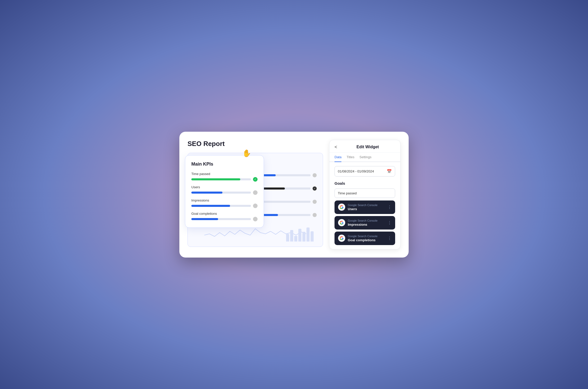 This screenshot has height=389, width=588. What do you see at coordinates (366, 205) in the screenshot?
I see `goal-source-users: Google Search Console` at bounding box center [366, 205].